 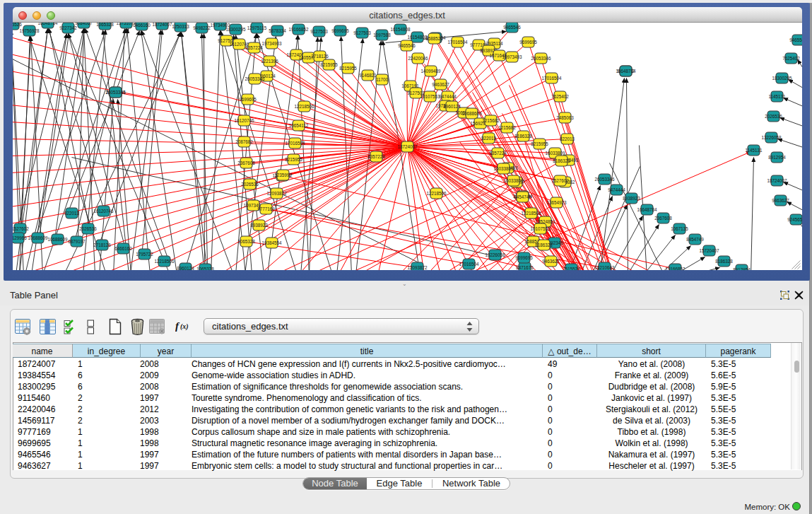 What do you see at coordinates (710, 250) in the screenshot?
I see `svg-text: 15720407` at bounding box center [710, 250].